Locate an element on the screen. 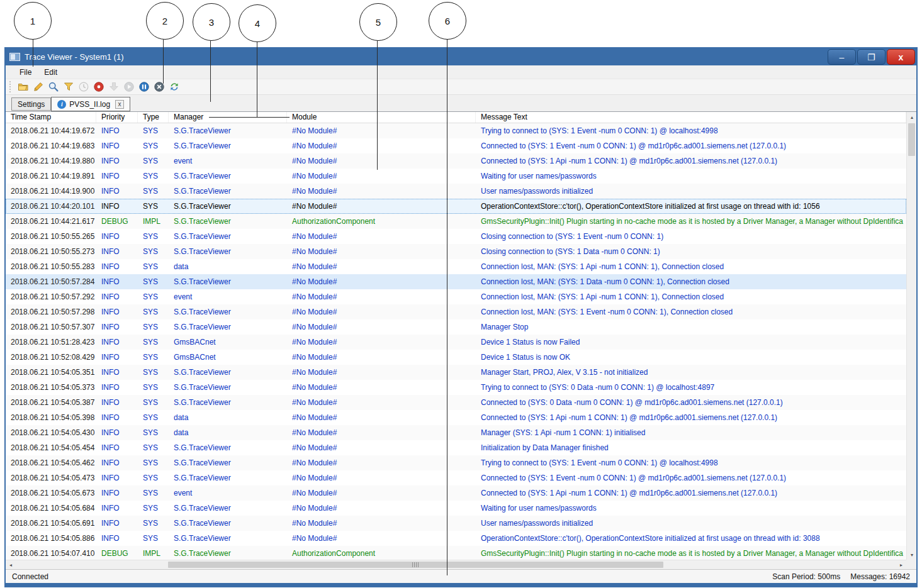  log-row: 2018.06.21 10:50:57.307INFOSYSS.G.TraceV… is located at coordinates (456, 327).